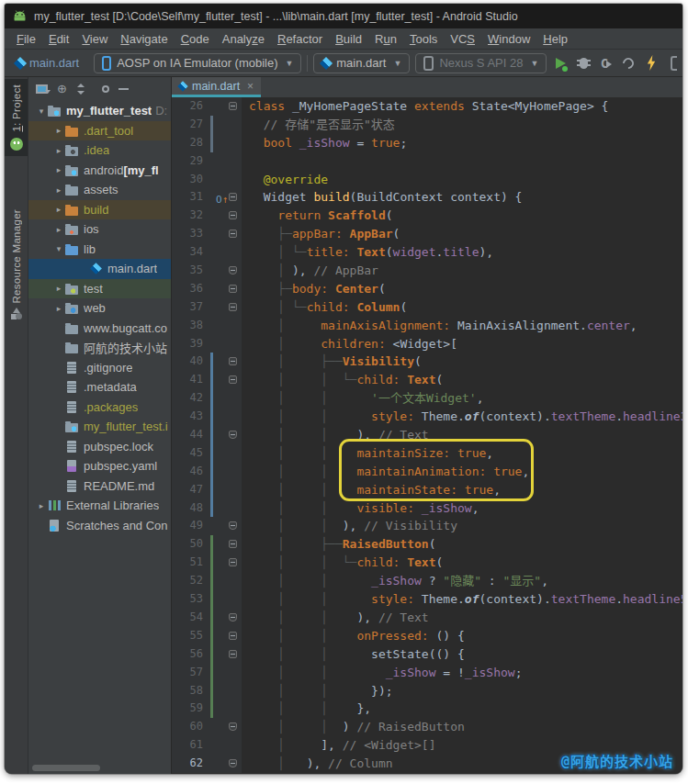 This screenshot has height=784, width=688. Describe the element at coordinates (207, 764) in the screenshot. I see `gutter: 62` at that location.